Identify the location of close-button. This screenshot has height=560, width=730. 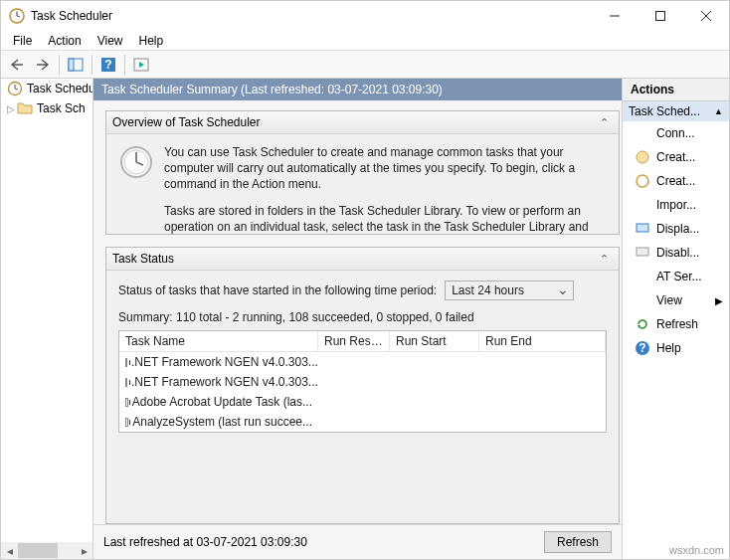
(706, 16).